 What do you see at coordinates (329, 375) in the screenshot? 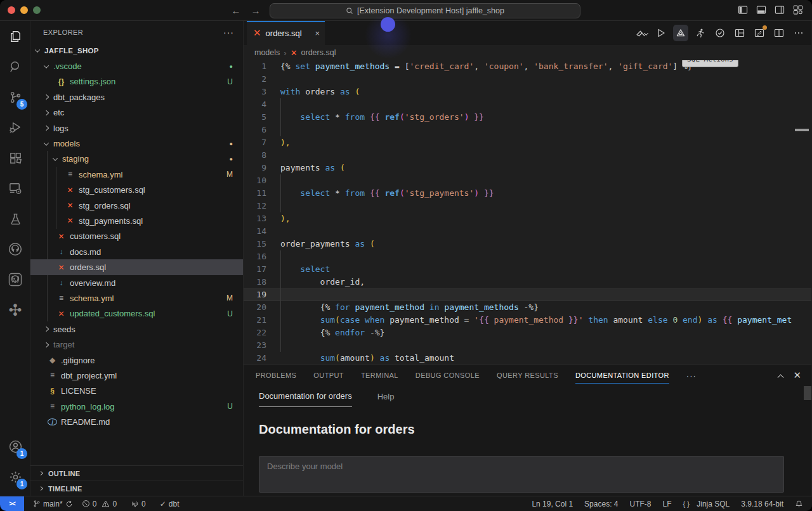
I see `panel-tab-output: OUTPUT` at bounding box center [329, 375].